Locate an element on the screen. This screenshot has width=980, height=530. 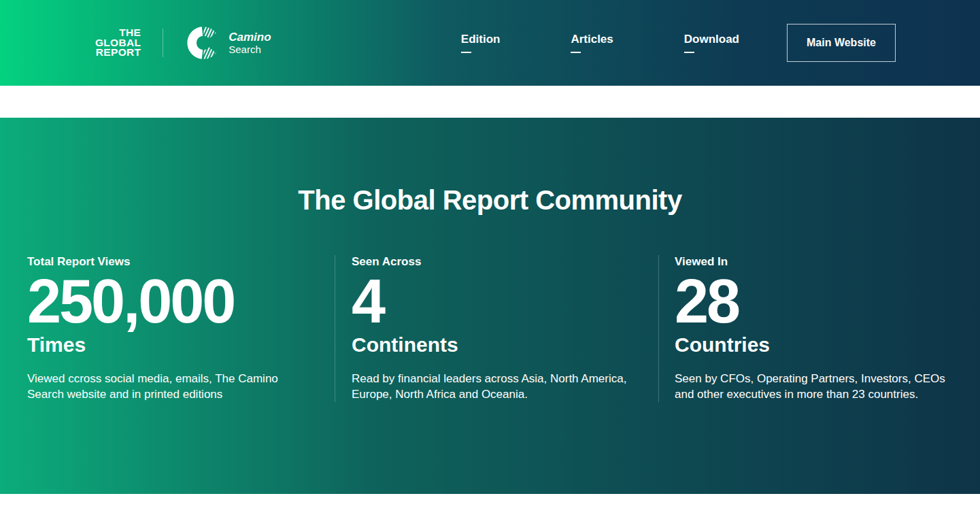
bottom-whitespace is located at coordinates (490, 512).